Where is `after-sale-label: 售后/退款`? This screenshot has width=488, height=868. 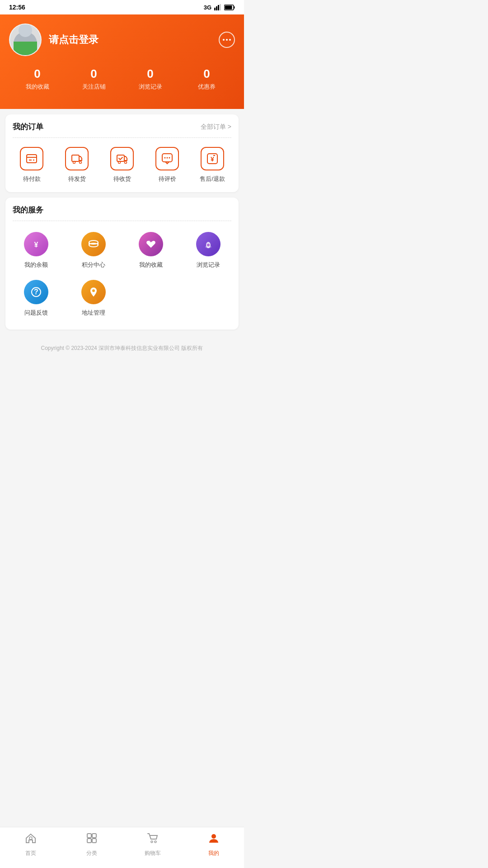
after-sale-label: 售后/退款 is located at coordinates (212, 179).